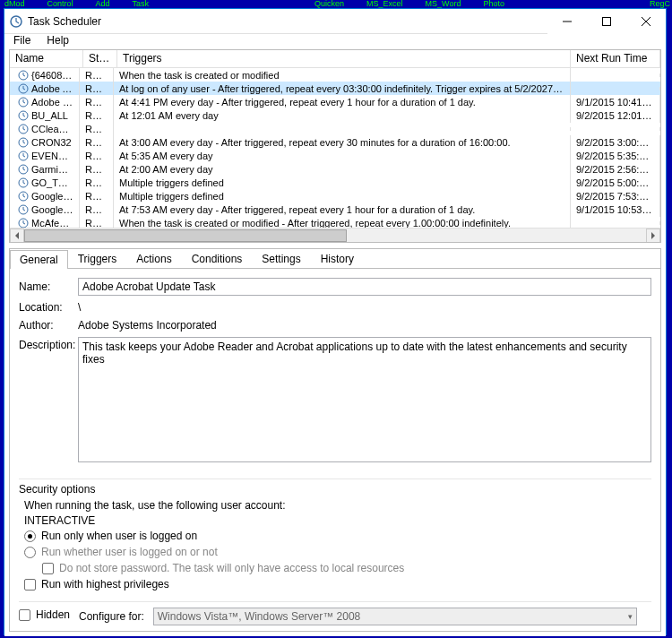 This screenshot has width=672, height=638. I want to click on radio-run-logged-on, so click(30, 536).